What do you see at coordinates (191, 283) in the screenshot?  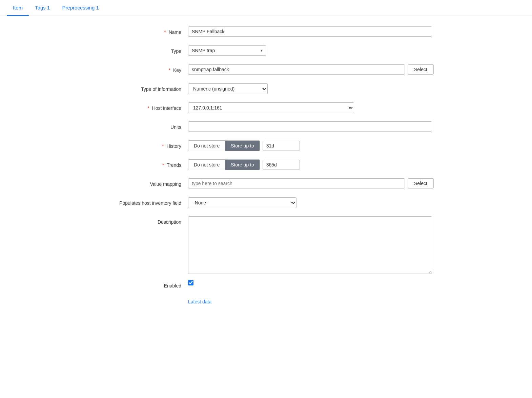 I see `enabled-checkbox` at bounding box center [191, 283].